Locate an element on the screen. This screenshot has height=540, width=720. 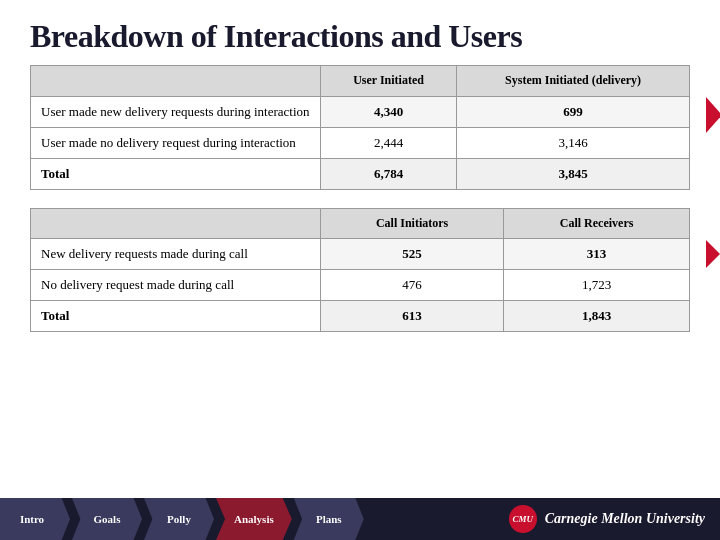
nav-label-analysis: Analysis is located at coordinates (254, 519).